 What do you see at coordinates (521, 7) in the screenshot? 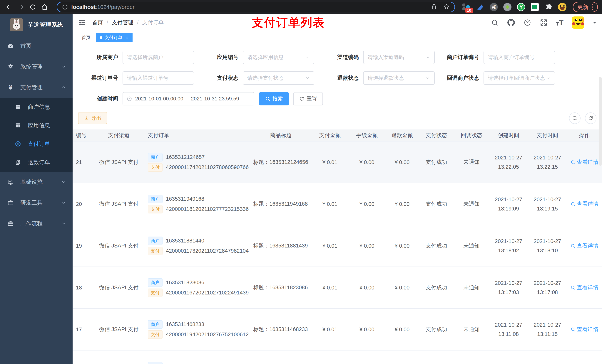
I see `extension-y-icon: Y` at bounding box center [521, 7].